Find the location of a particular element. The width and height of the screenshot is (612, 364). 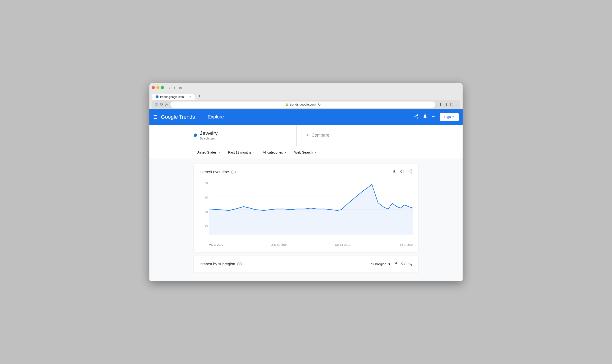

x-label-oct: Oct 13, 2019 is located at coordinates (343, 245).